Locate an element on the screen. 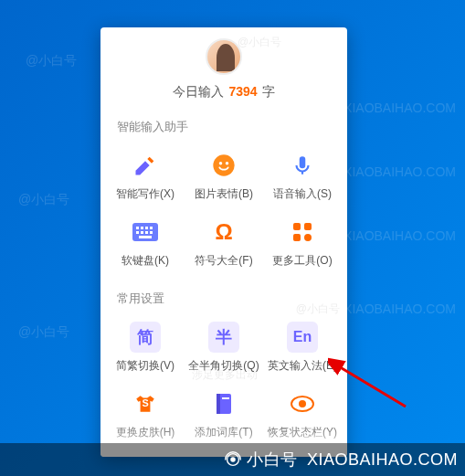 The image size is (465, 476). brand-logo: 小白号 is located at coordinates (260, 460).